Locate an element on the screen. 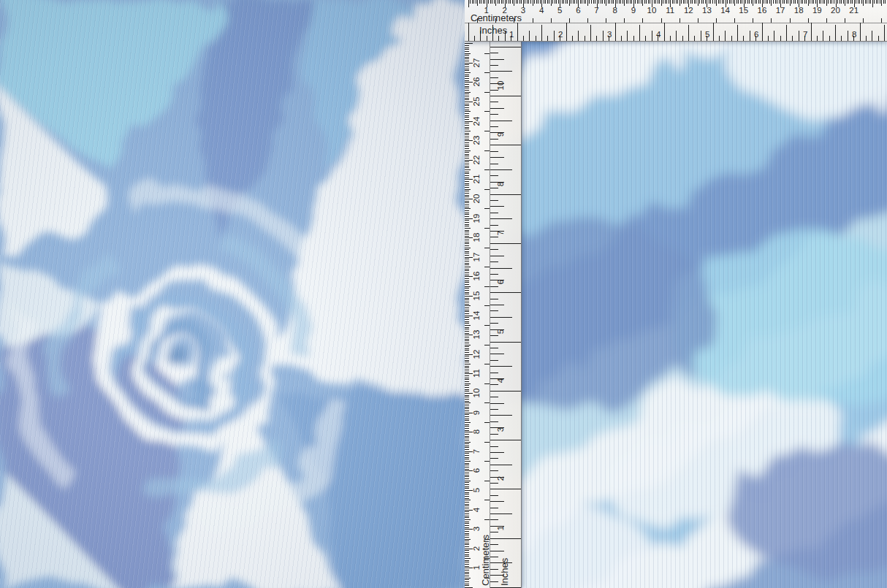 The image size is (887, 588). inch-number: 2 is located at coordinates (555, 34).